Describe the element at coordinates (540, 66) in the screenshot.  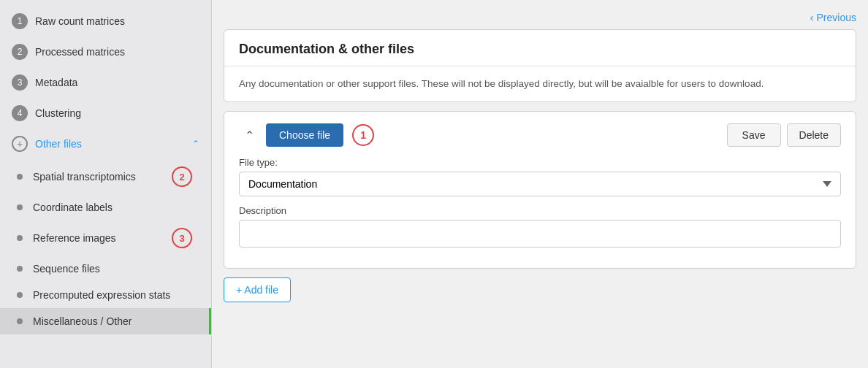
I see `title-card: Documentation & other files Any document…` at that location.